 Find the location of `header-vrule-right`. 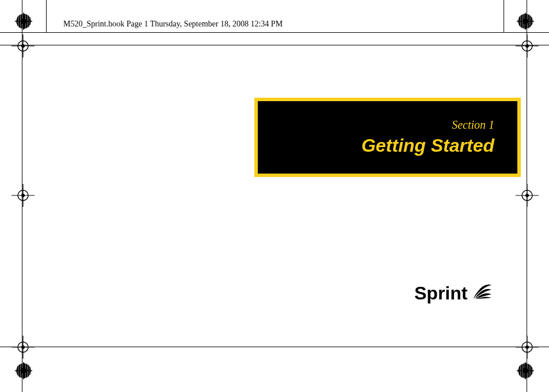

header-vrule-right is located at coordinates (504, 16).